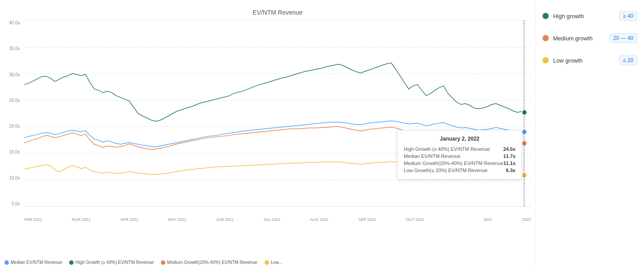 This screenshot has width=644, height=267. What do you see at coordinates (460, 149) in the screenshot?
I see `tooltip-row-0: High Growth (≥ 40%) EV/NTM Revenue 24.5x` at bounding box center [460, 149].